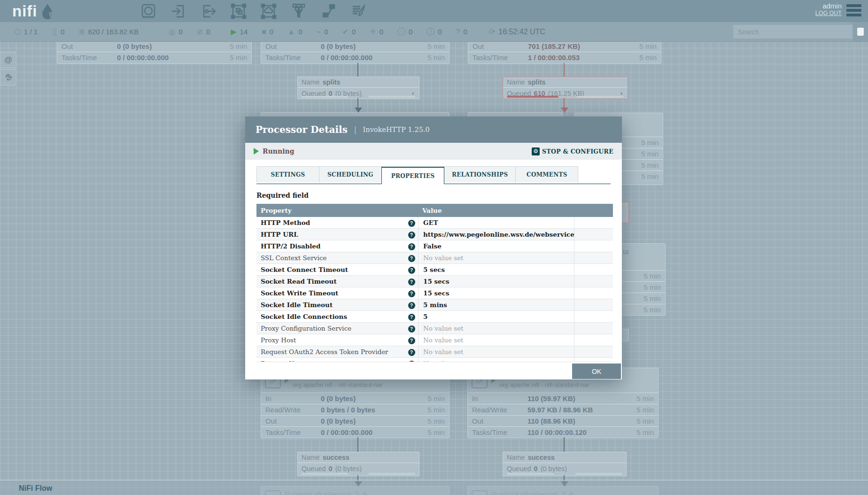 The width and height of the screenshot is (868, 495). Describe the element at coordinates (435, 270) in the screenshot. I see `property-row: Socket Connect Timeout?5 secs` at that location.